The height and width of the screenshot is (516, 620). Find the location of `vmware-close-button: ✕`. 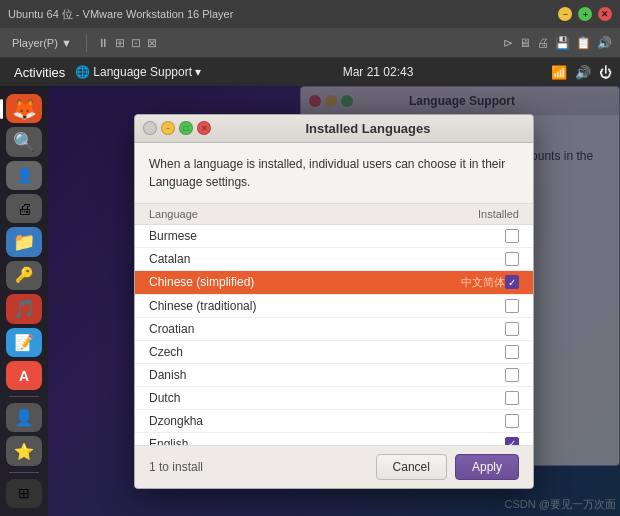

vmware-close-button: ✕ is located at coordinates (605, 14).